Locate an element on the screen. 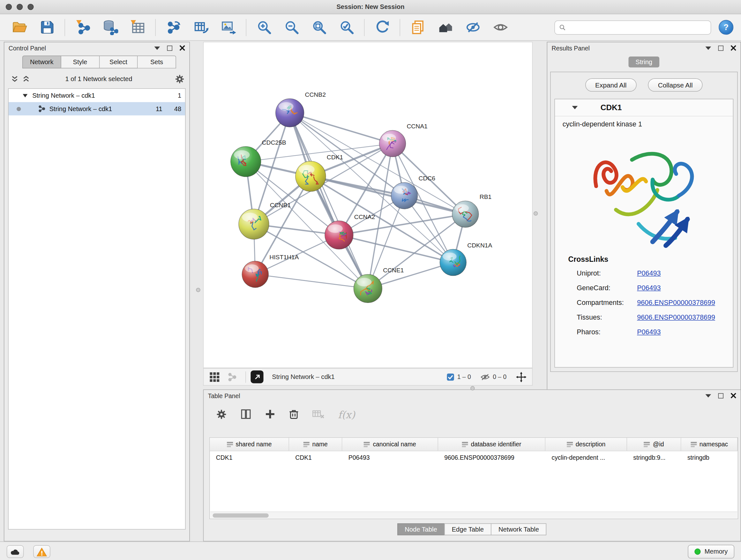  network-collection-row: String Network – cdk1 1 is located at coordinates (97, 96).